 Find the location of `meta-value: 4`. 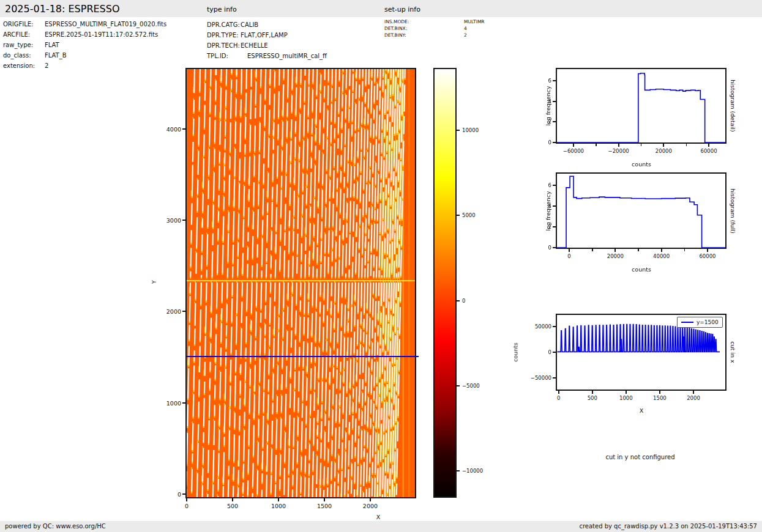

meta-value: 4 is located at coordinates (465, 28).